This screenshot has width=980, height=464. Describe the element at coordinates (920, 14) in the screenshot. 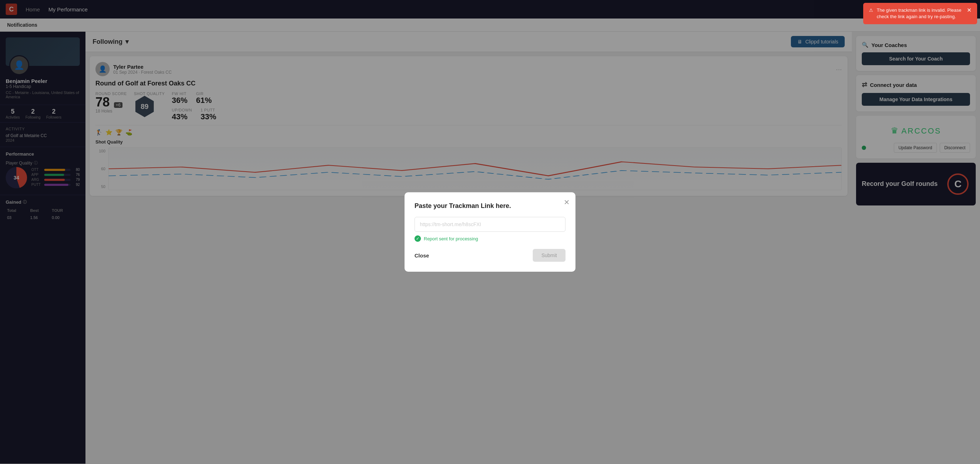

I see `toast-message: The given trackman link is invalid. Plea…` at that location.